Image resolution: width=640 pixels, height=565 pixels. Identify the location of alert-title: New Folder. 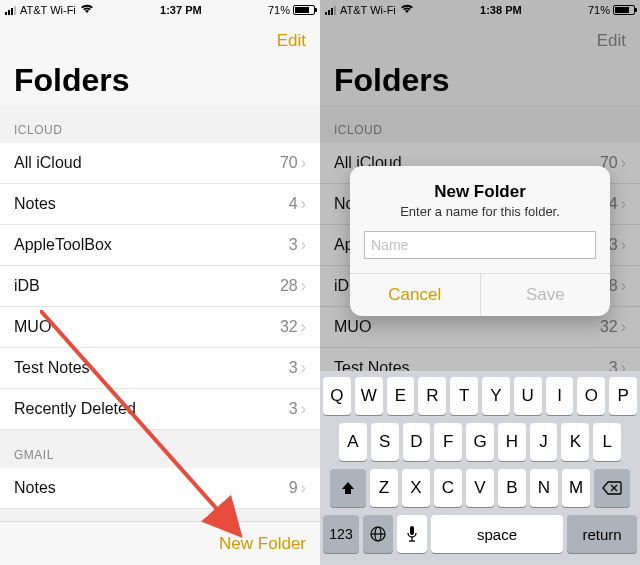
(480, 185).